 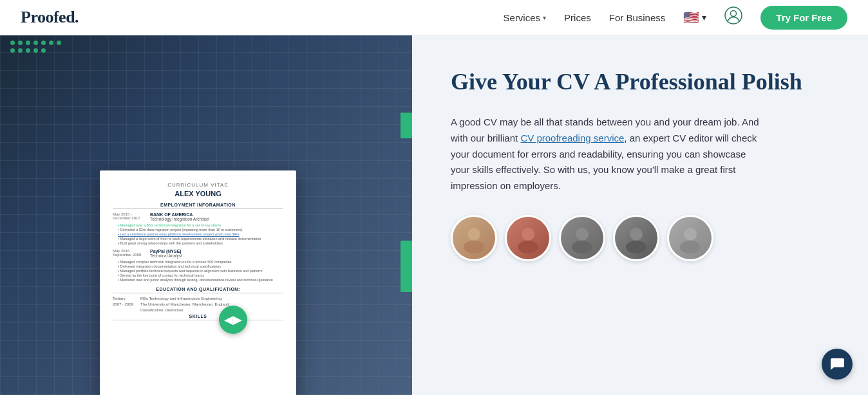 What do you see at coordinates (198, 317) in the screenshot?
I see `cv-skills-title: SKILLS` at bounding box center [198, 317].